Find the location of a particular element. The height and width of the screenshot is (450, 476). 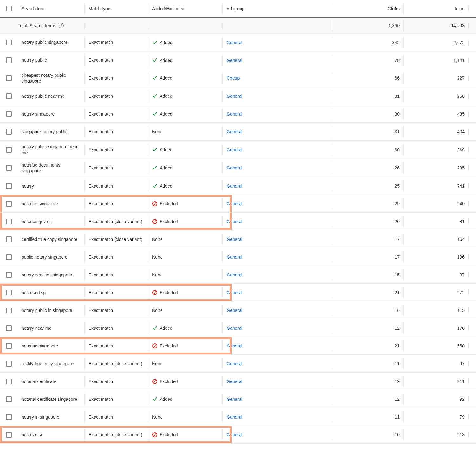

table-row: notarial certificate singaporeExact matc… is located at coordinates (238, 399).